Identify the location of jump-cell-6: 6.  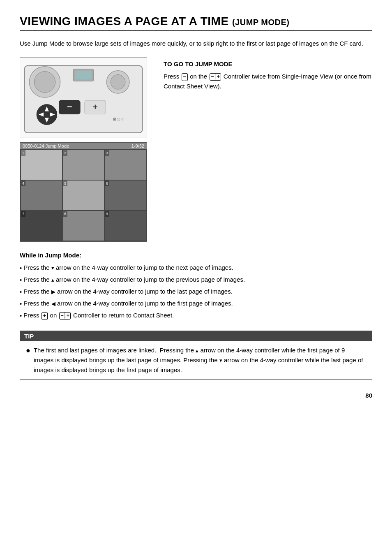
(125, 195).